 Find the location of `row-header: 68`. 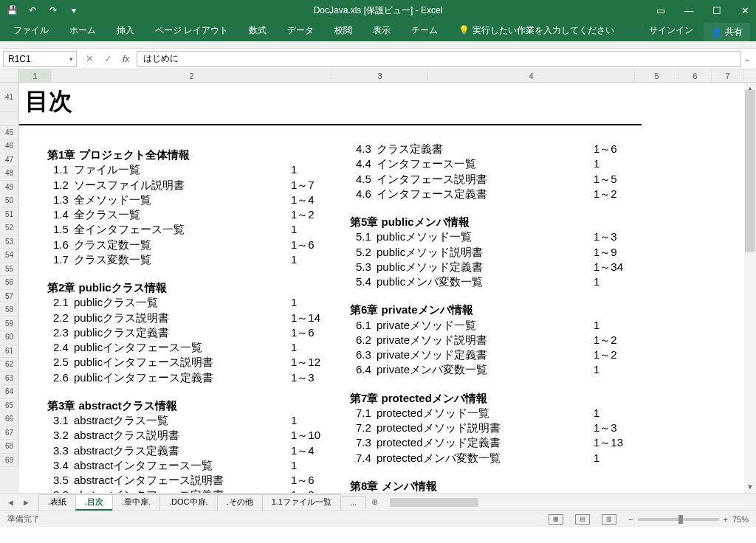

row-header: 68 is located at coordinates (10, 447).